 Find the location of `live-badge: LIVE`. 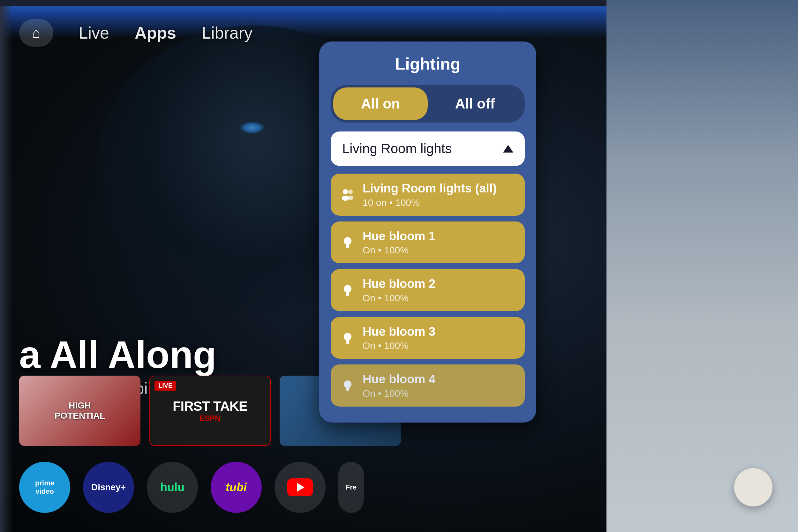

live-badge: LIVE is located at coordinates (165, 385).